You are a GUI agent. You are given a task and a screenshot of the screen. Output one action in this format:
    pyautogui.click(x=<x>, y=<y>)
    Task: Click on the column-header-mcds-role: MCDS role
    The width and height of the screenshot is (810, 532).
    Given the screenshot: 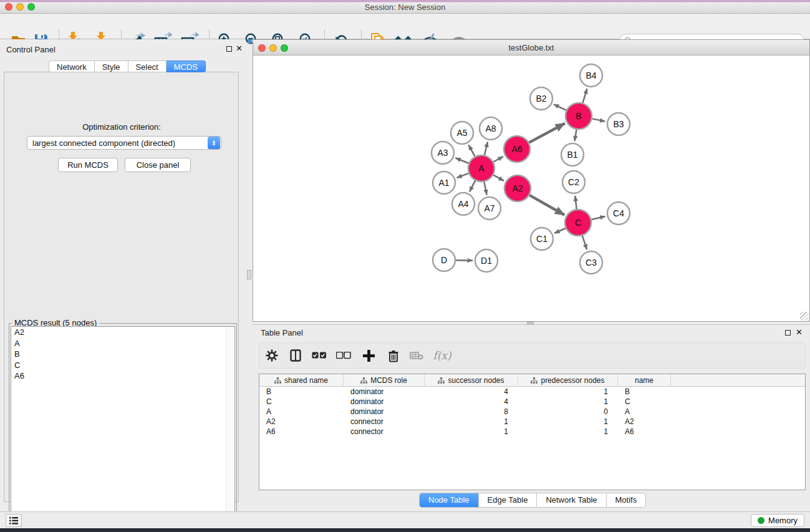 What is the action you would take?
    pyautogui.click(x=384, y=380)
    